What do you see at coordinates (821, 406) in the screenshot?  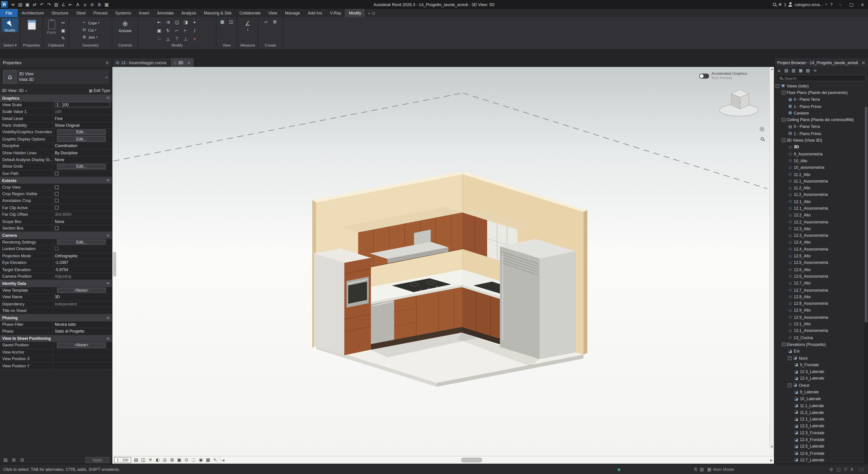 I see `tree-item-11-1-laterale: ◪11.1_Laterale` at bounding box center [821, 406].